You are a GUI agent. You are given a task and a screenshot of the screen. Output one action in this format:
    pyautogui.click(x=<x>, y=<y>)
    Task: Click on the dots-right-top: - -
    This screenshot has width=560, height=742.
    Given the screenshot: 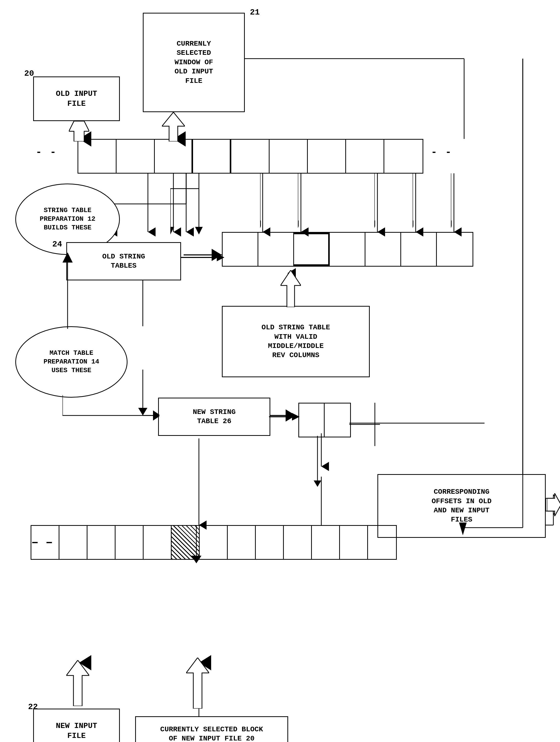 What is the action you would take?
    pyautogui.click(x=442, y=164)
    